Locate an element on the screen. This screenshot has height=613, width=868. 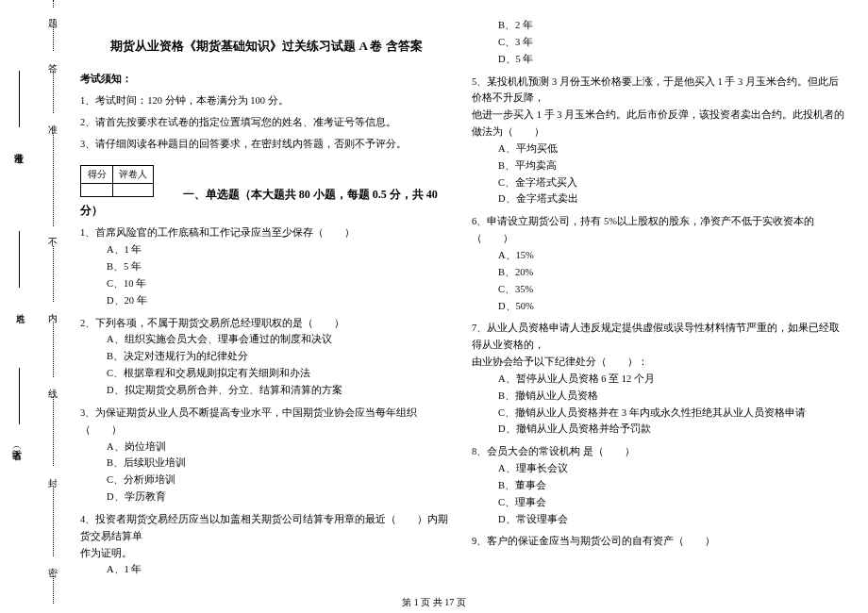
q2-b: B、决定对违规行为的纪律处分 is located at coordinates (279, 356).